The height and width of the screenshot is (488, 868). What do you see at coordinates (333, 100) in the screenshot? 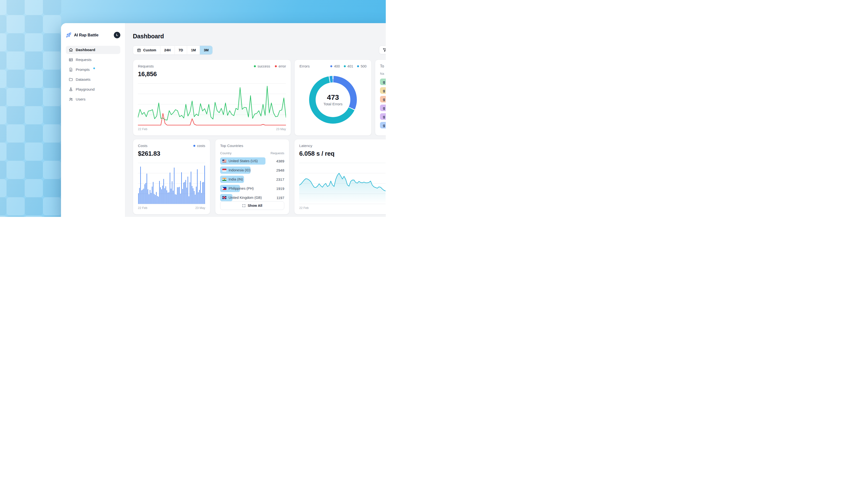
I see `errors-donut-center: 473 Total Errors` at bounding box center [333, 100].